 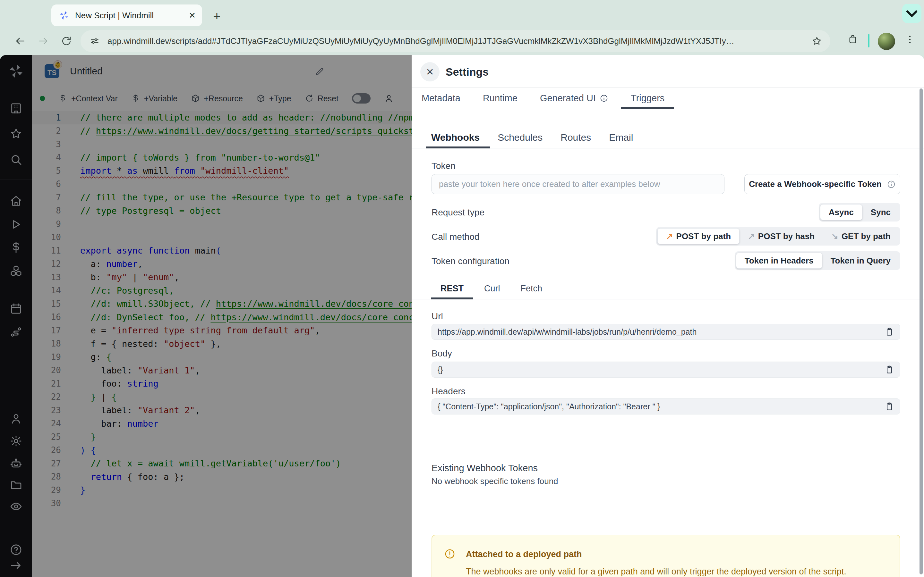 What do you see at coordinates (492, 288) in the screenshot?
I see `snippet-tab-curl: Curl` at bounding box center [492, 288].